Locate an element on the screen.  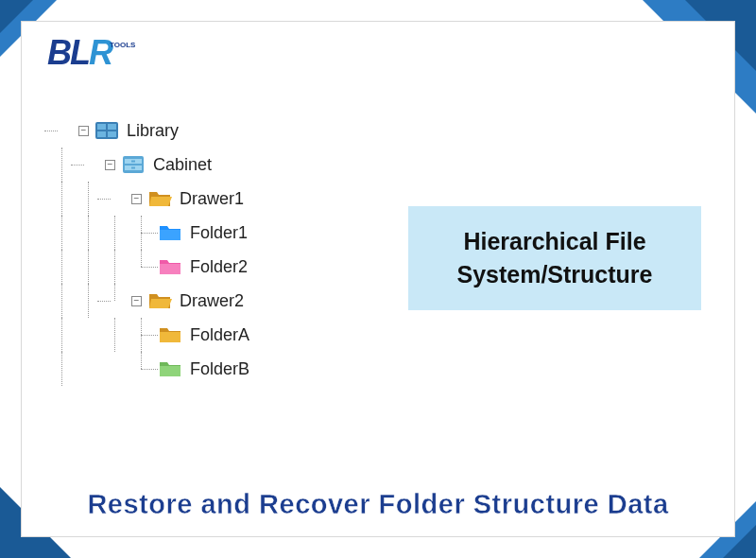
library-icon is located at coordinates (107, 131).